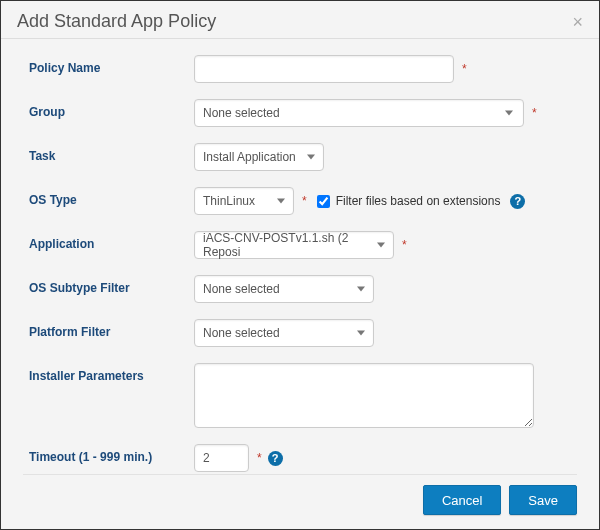 The width and height of the screenshot is (600, 530). I want to click on filter-files-label: Filter files based on extensions, so click(418, 201).